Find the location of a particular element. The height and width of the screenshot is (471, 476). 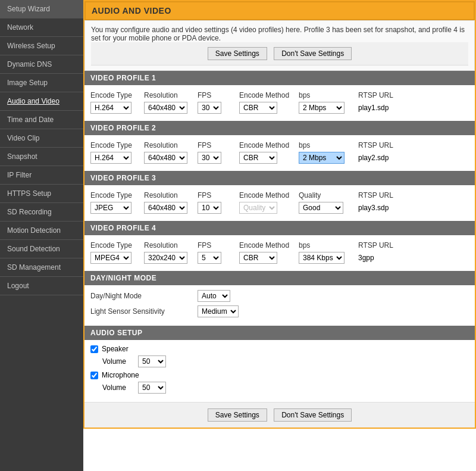

daynight-header: DAY/NIGHT MODE is located at coordinates (280, 278).